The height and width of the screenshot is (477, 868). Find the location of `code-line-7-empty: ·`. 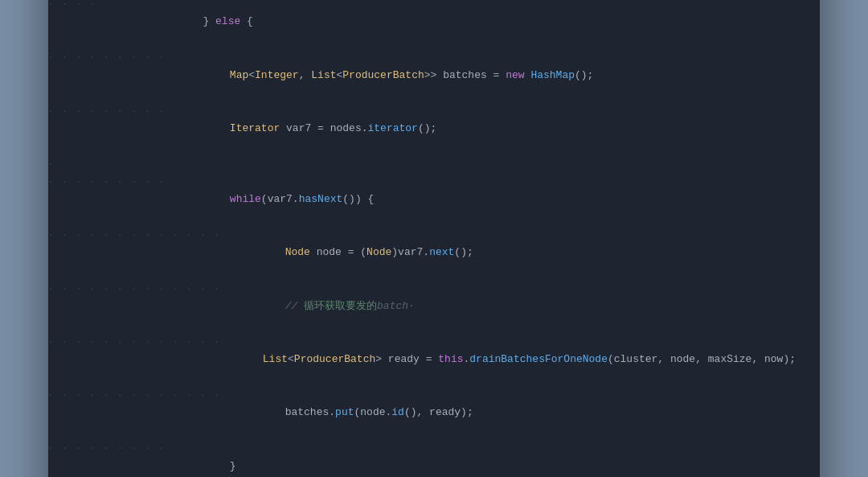

code-line-7-empty: · is located at coordinates (434, 164).